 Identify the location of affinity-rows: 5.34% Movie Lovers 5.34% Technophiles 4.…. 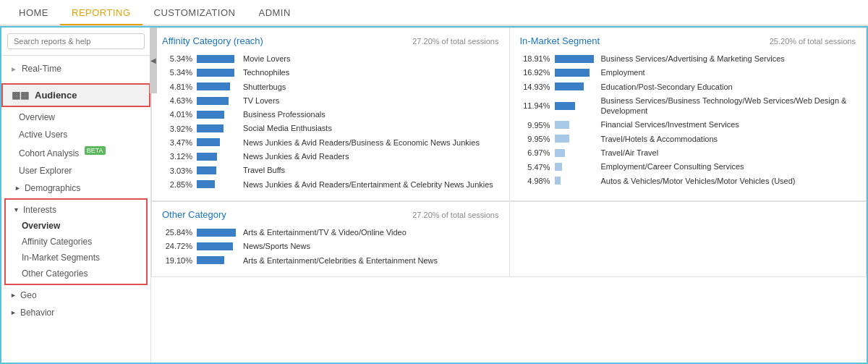
(331, 122).